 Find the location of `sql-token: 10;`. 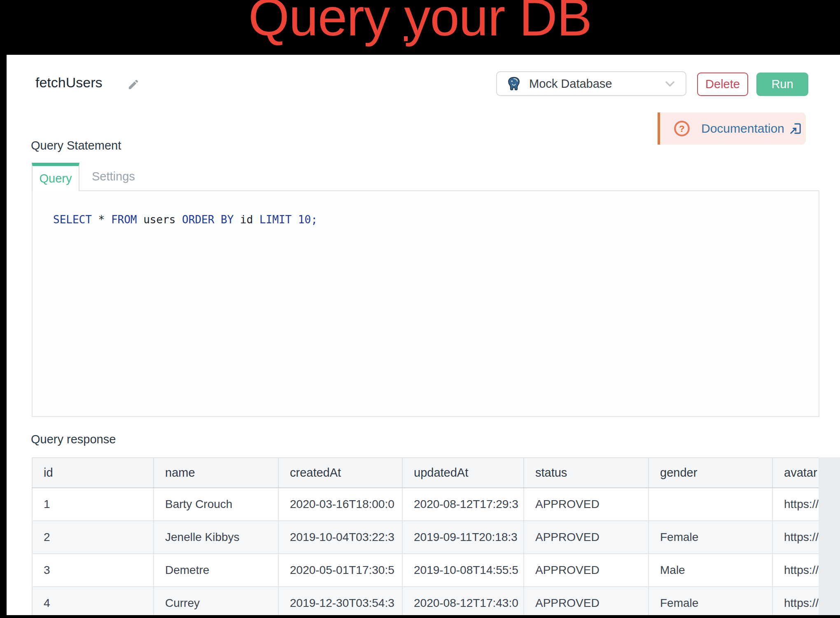

sql-token: 10; is located at coordinates (305, 220).